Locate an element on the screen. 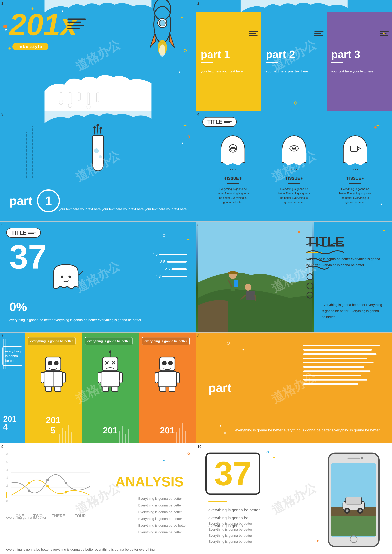 The image size is (392, 554). s3-star2: ★ is located at coordinates (182, 143).